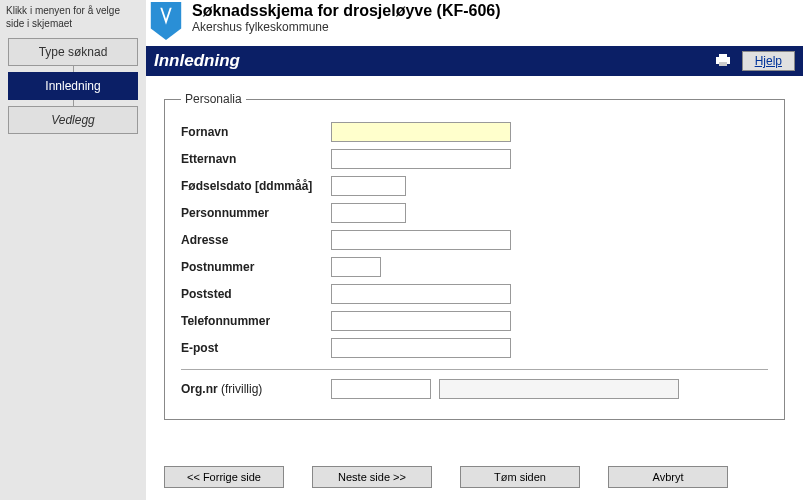 This screenshot has width=803, height=500. What do you see at coordinates (256, 240) in the screenshot?
I see `label-adresse: Adresse` at bounding box center [256, 240].